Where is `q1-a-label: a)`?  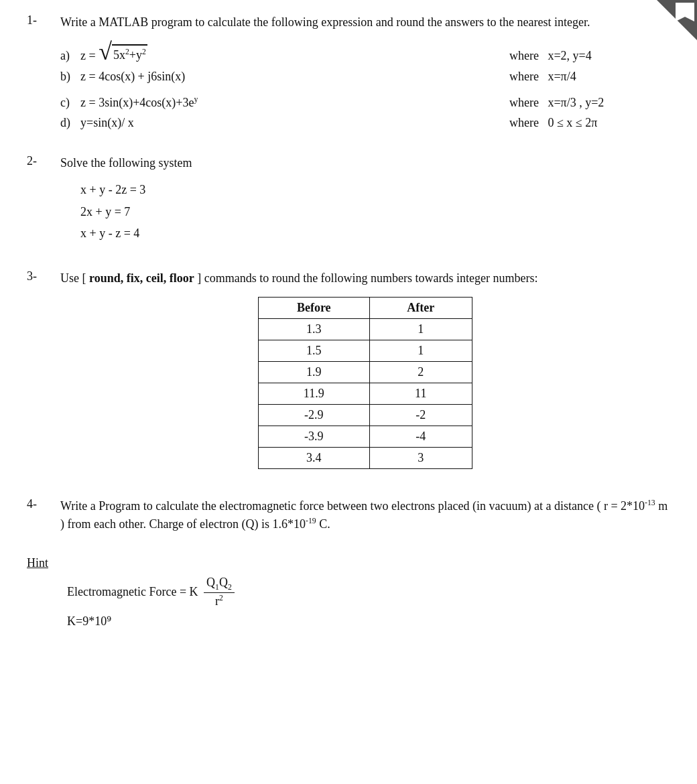 q1-a-label: a) is located at coordinates (70, 56).